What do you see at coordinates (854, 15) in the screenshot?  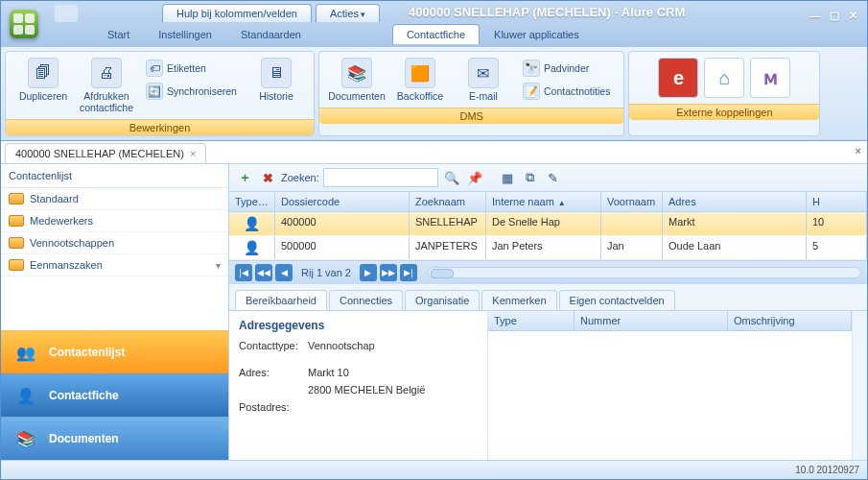 I see `close-button: ✕` at bounding box center [854, 15].